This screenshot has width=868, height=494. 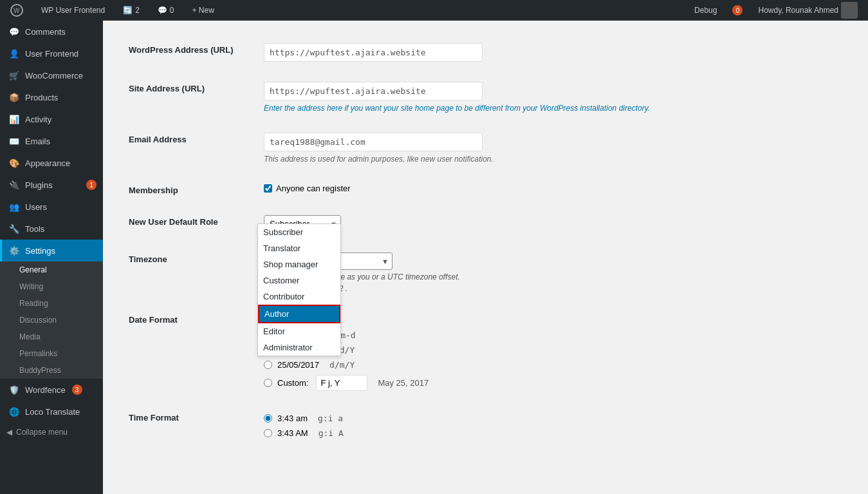 I want to click on date-radio-d-m-y, so click(x=268, y=365).